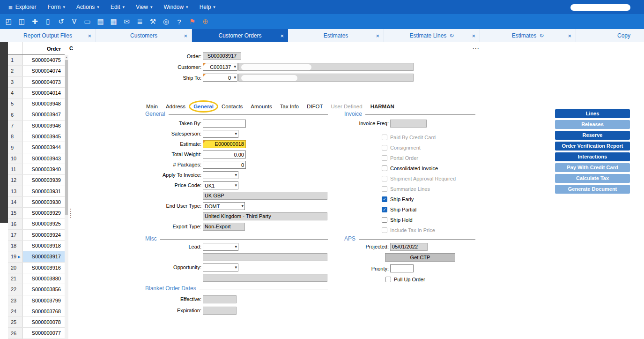  Describe the element at coordinates (48, 22) in the screenshot. I see `delete-icon: ▯` at that location.